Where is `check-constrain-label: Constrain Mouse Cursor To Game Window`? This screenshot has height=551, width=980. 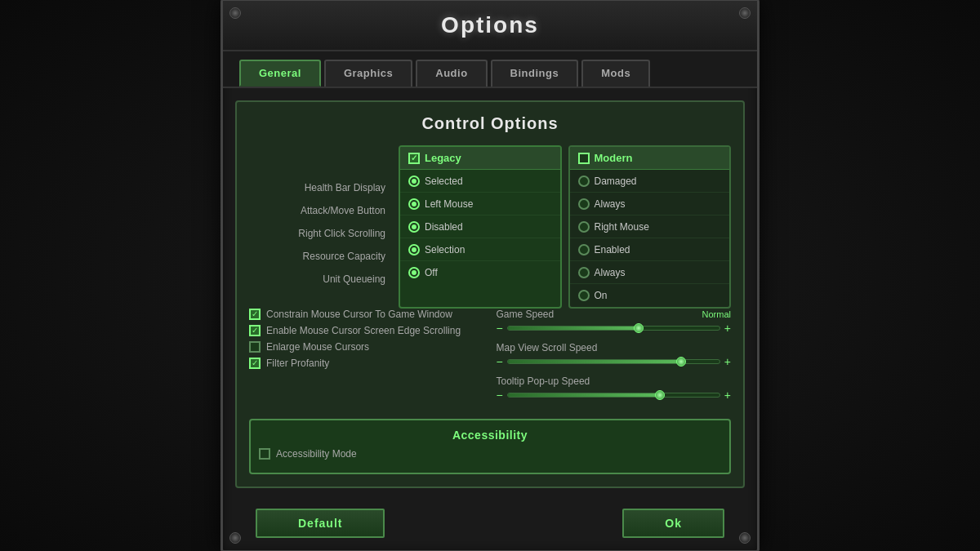 check-constrain-label: Constrain Mouse Cursor To Game Window is located at coordinates (359, 314).